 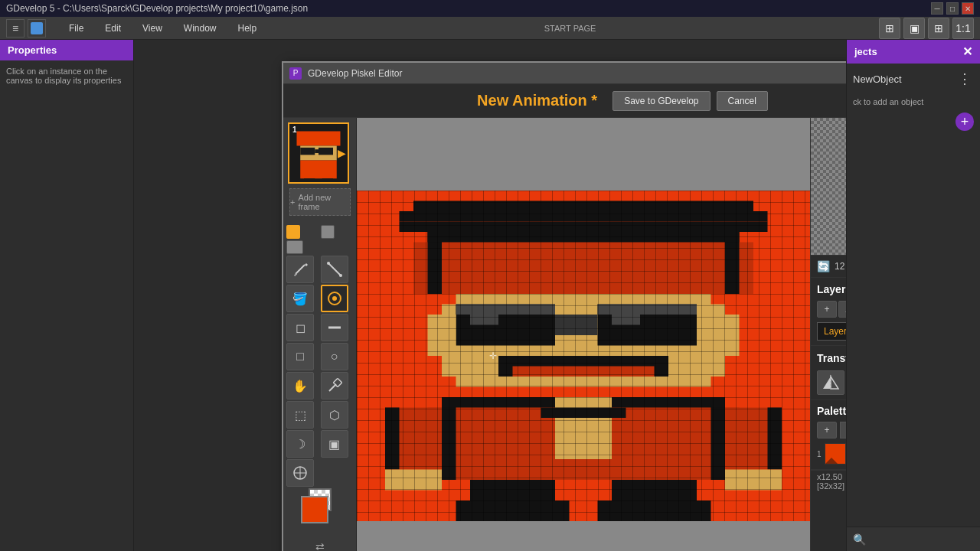 I want to click on flip-horizontal-btn, so click(x=831, y=383).